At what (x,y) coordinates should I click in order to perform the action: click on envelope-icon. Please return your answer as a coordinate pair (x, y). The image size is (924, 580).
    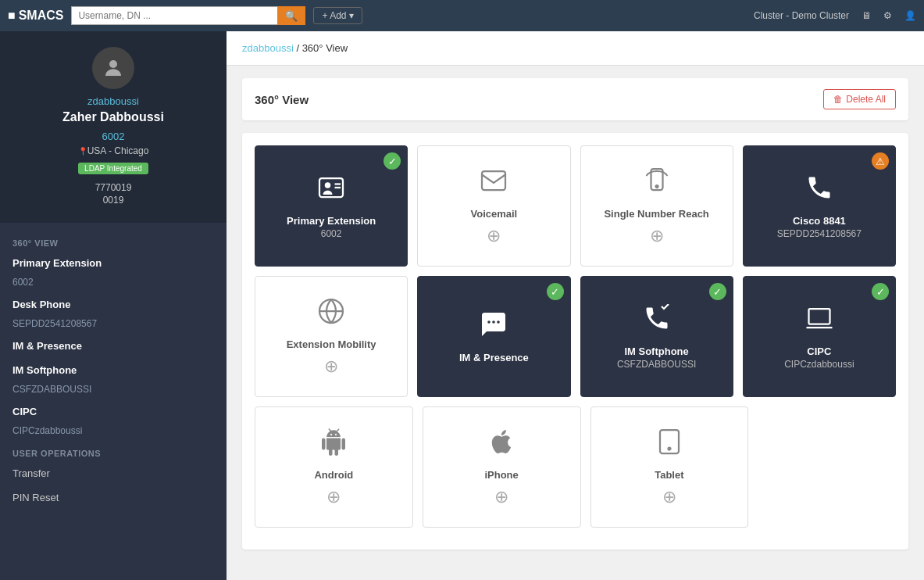
    Looking at the image, I should click on (494, 183).